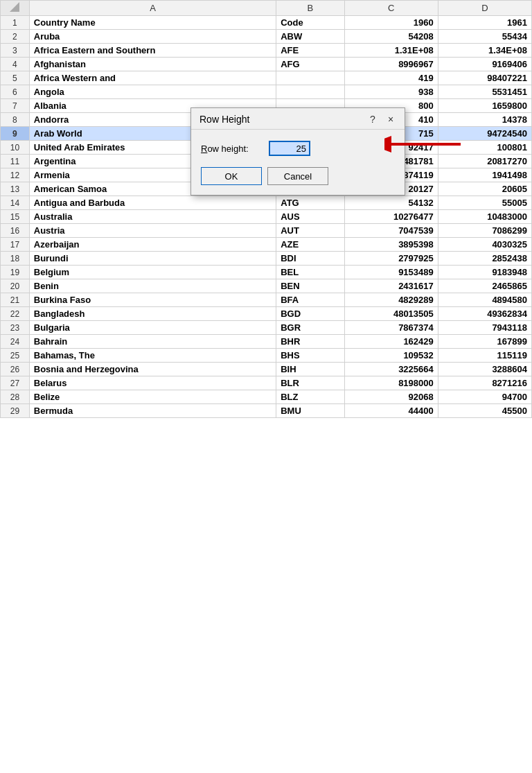  Describe the element at coordinates (391, 328) in the screenshot. I see `col-c-cell: 7867374` at that location.